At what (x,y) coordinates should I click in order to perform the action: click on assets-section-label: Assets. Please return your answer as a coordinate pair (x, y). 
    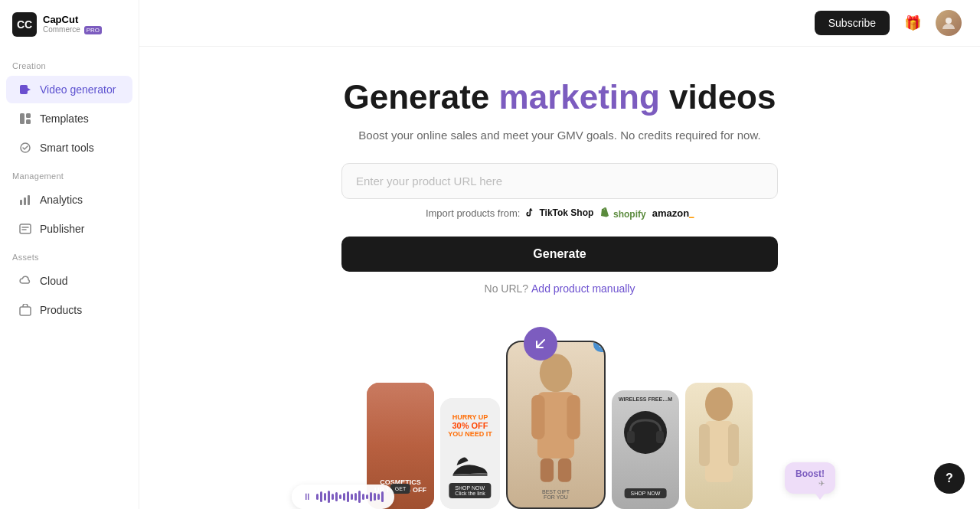
    Looking at the image, I should click on (69, 255).